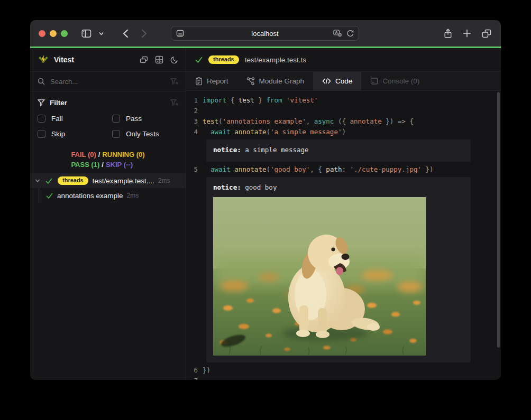  What do you see at coordinates (85, 165) in the screenshot?
I see `pass-count: PASS (1)` at bounding box center [85, 165].